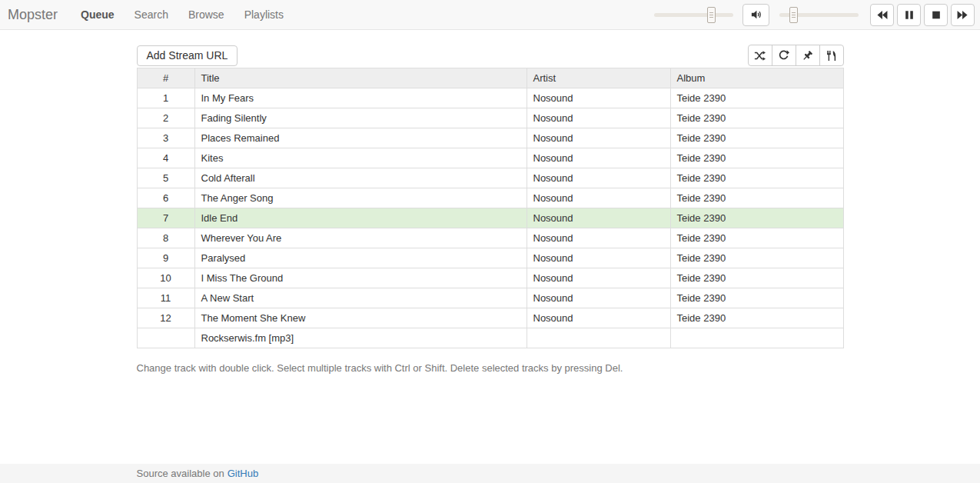 This screenshot has height=483, width=980. What do you see at coordinates (166, 138) in the screenshot?
I see `cell-track-number: 3` at bounding box center [166, 138].